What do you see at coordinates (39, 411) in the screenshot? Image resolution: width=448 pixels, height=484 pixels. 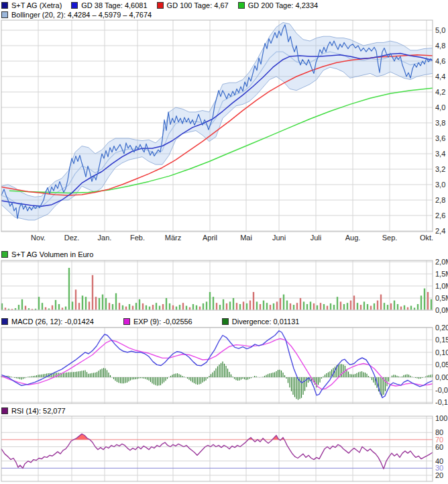 I see `legend-label: RSI (14): 52,077` at bounding box center [39, 411].